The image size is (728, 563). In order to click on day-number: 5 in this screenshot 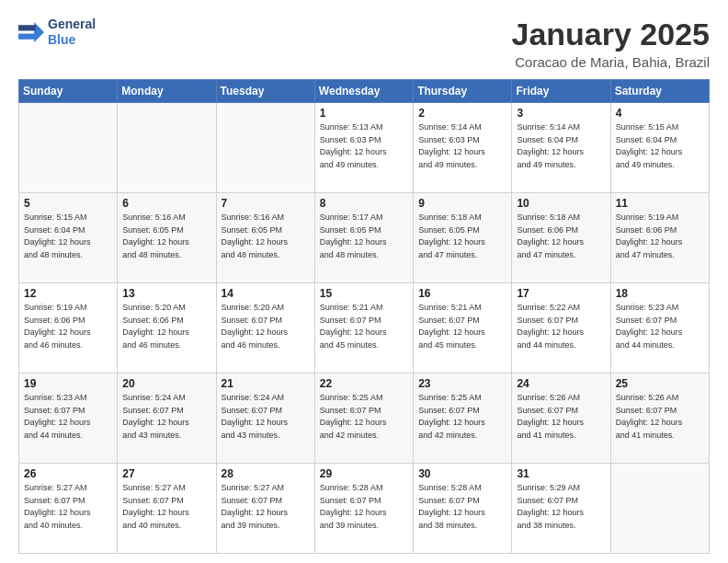, I will do `click(68, 203)`.